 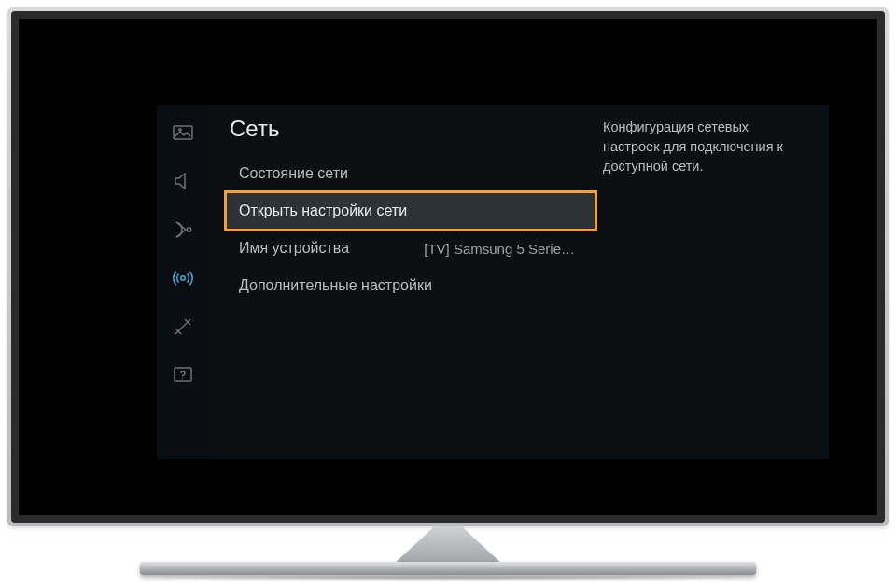 What do you see at coordinates (183, 282) in the screenshot?
I see `settings-sidebar` at bounding box center [183, 282].